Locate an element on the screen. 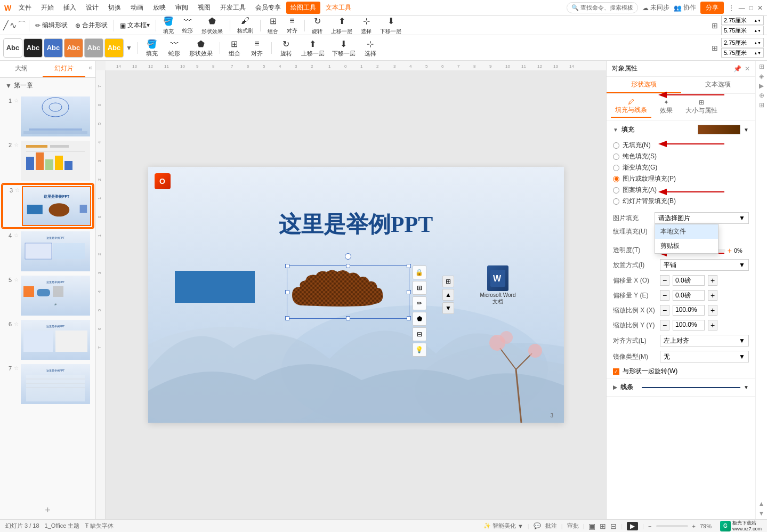 The height and width of the screenshot is (532, 767). line-dropdown-icon: ▼ is located at coordinates (746, 387).